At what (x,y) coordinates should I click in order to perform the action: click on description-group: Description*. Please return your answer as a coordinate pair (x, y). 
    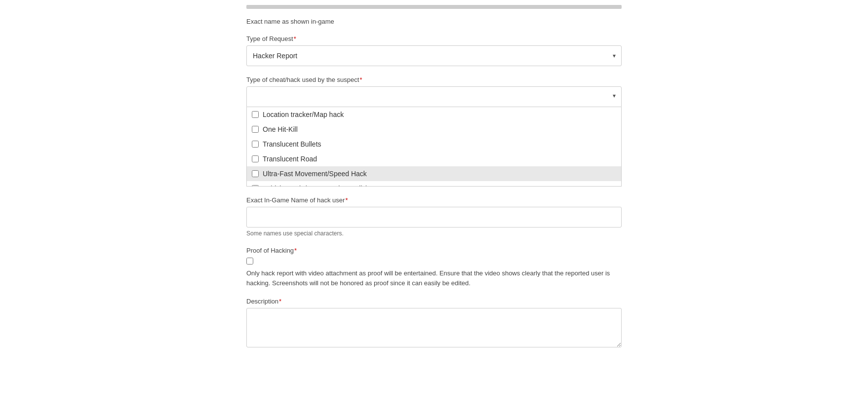
    Looking at the image, I should click on (434, 323).